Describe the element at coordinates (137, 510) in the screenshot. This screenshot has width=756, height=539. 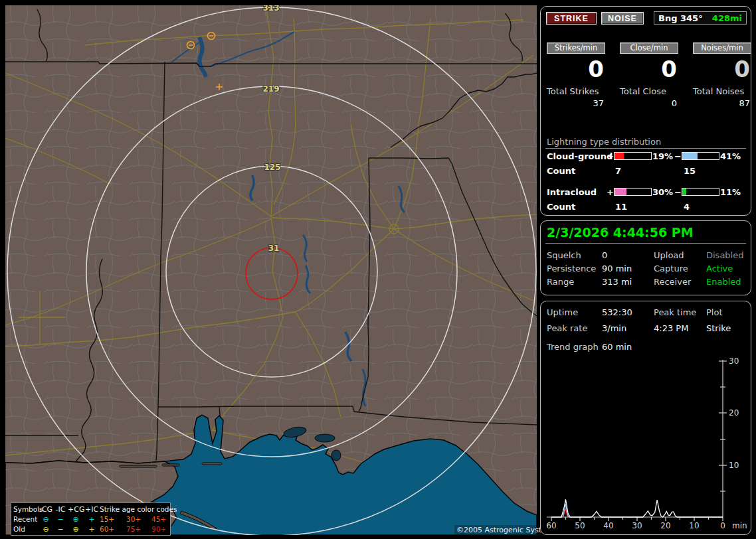
I see `legend-age-header: Strike age color codes` at that location.